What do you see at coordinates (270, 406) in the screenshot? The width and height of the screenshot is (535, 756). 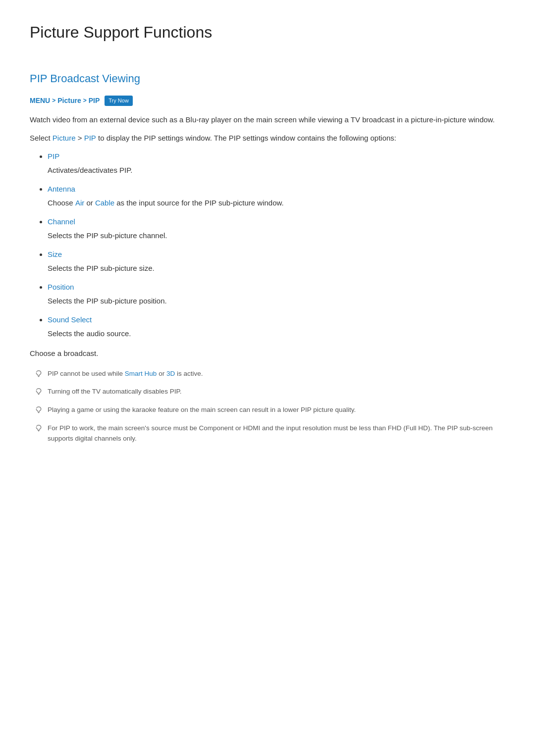 I see `notes-list: PIP cannot be used while Smart Hub or 3D…` at bounding box center [270, 406].